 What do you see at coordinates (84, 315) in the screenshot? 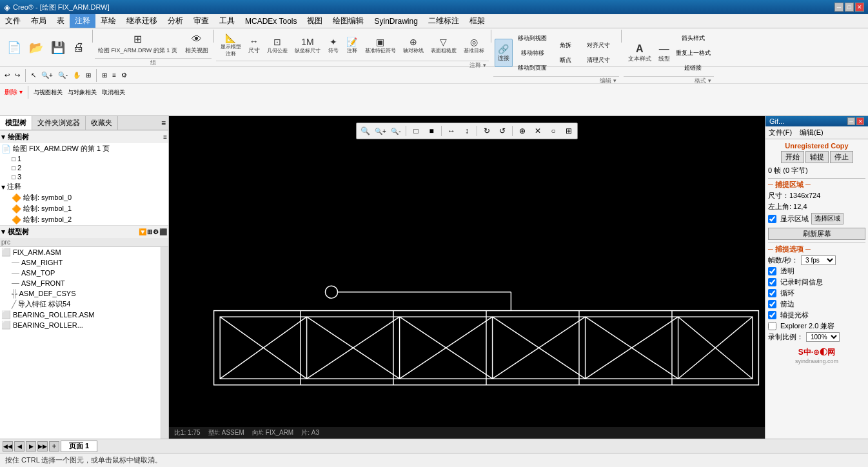
I see `bearing-roller-asm-item: ⬜ BEARING_ROLLER.ASM` at bounding box center [84, 315].